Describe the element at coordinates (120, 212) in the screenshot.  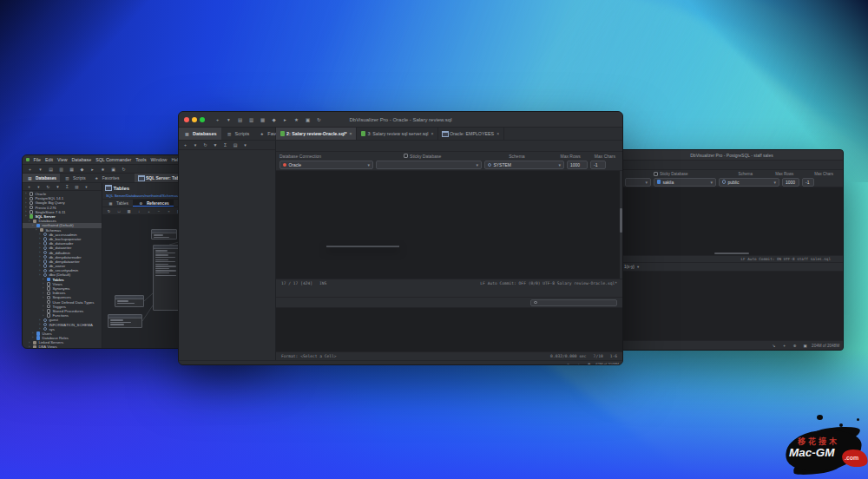
I see `pause-icon: □` at that location.